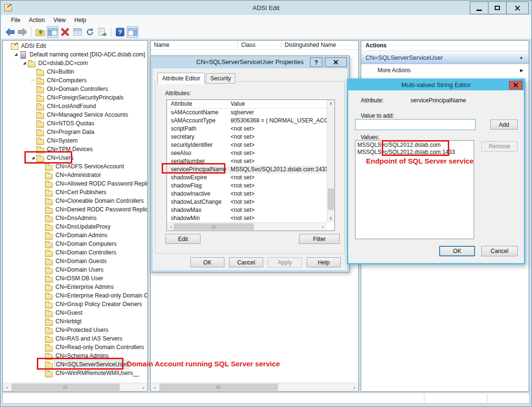  I want to click on scroll-down-icon: ∨, so click(331, 219).